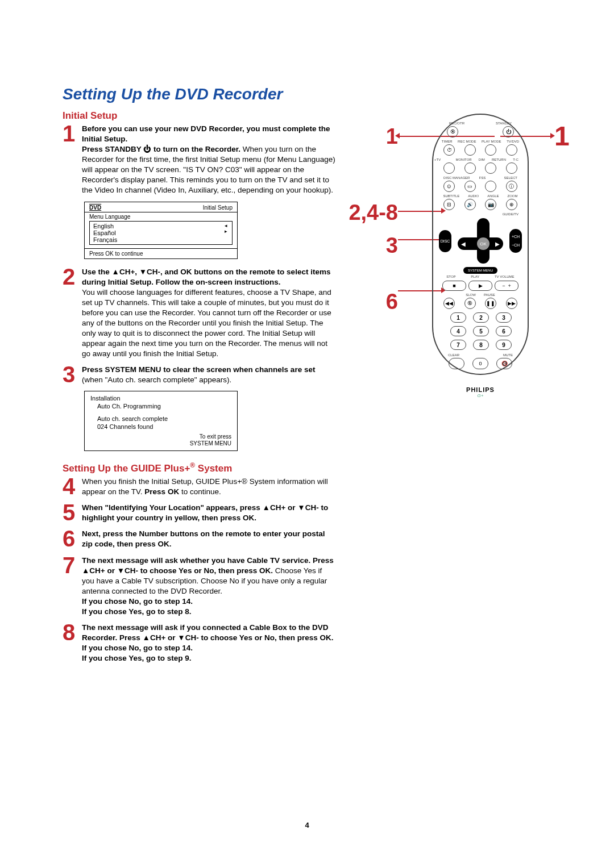 The image size is (614, 868). I want to click on screen-title: Initial Setup, so click(218, 208).